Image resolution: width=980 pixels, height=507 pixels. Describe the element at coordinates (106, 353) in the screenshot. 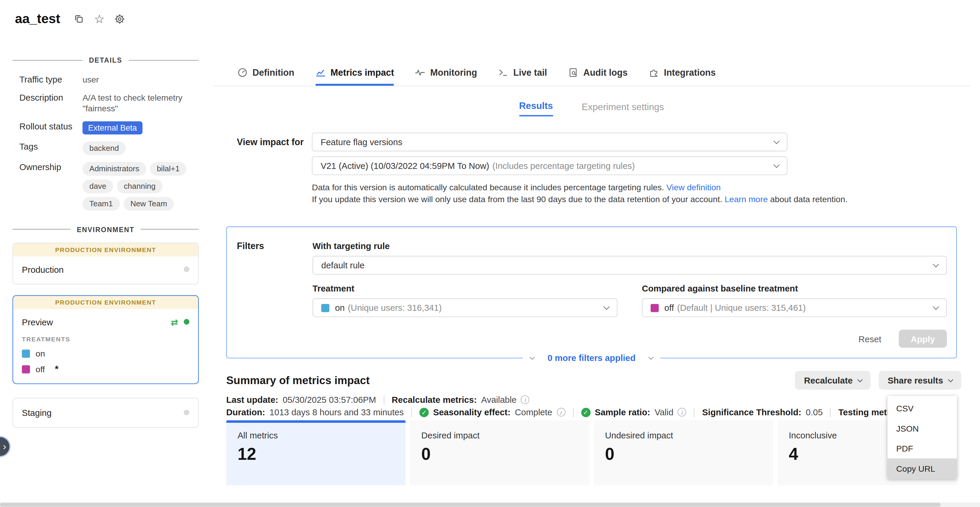

I see `treatment-row-on: on` at that location.